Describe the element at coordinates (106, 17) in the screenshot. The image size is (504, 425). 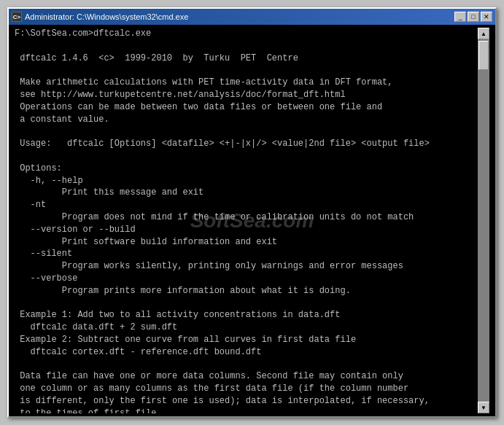
I see `window-title: Administrator: C:\Windows\system32\cmd.e…` at that location.